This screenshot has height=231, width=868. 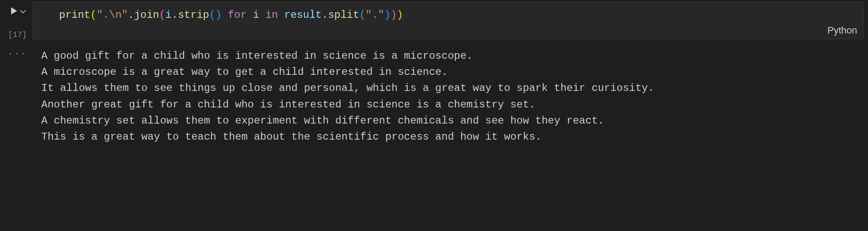 What do you see at coordinates (23, 12) in the screenshot?
I see `chevron-down-icon` at bounding box center [23, 12].